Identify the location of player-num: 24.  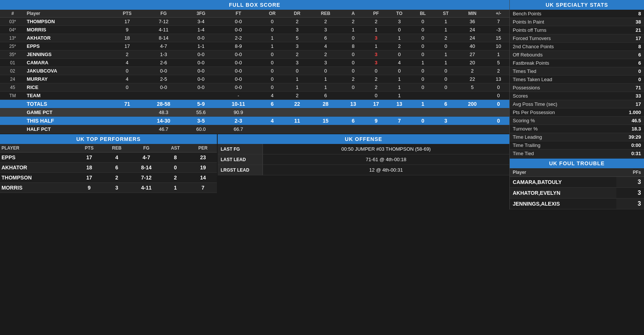
(13, 79).